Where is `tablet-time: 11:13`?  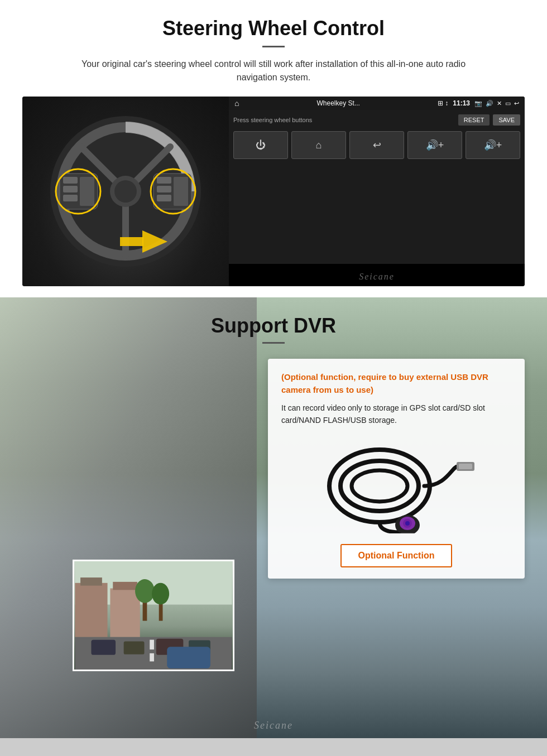
tablet-time: 11:13 is located at coordinates (461, 103).